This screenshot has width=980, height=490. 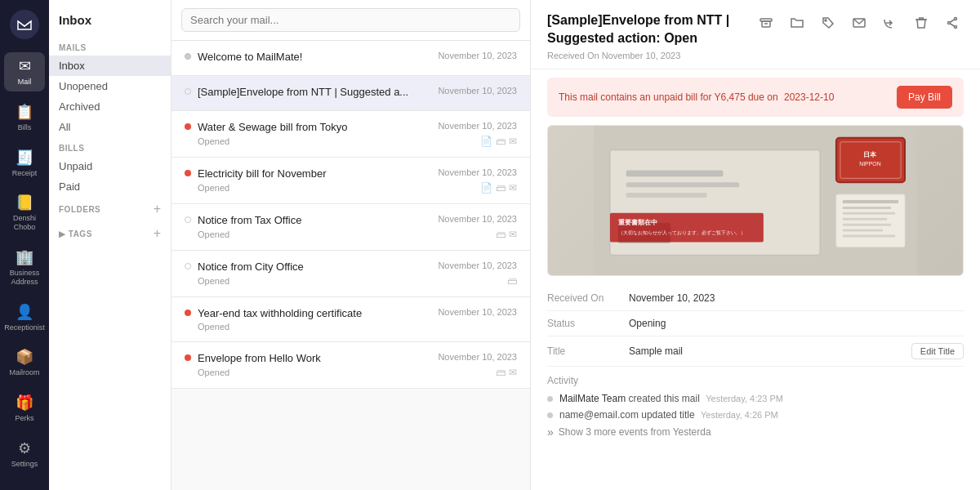 What do you see at coordinates (110, 245) in the screenshot?
I see `sidebar: Inbox MAILS Inbox Unopened Archived All …` at bounding box center [110, 245].